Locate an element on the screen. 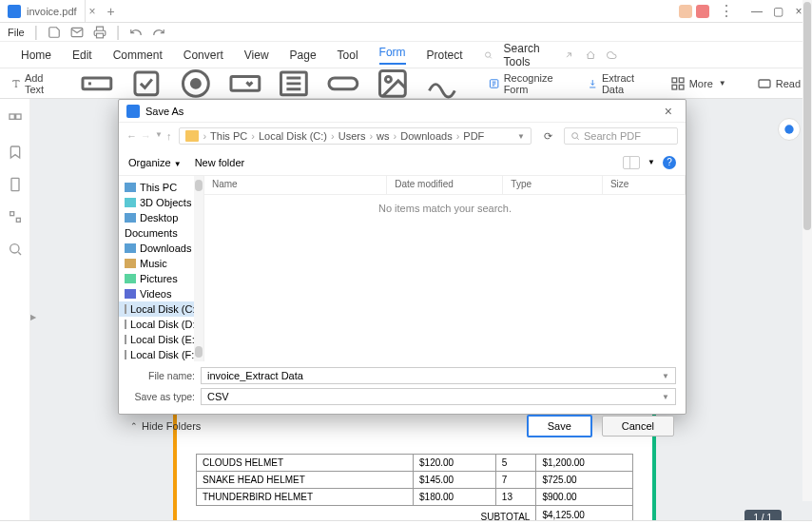  signature-icon is located at coordinates (442, 84).